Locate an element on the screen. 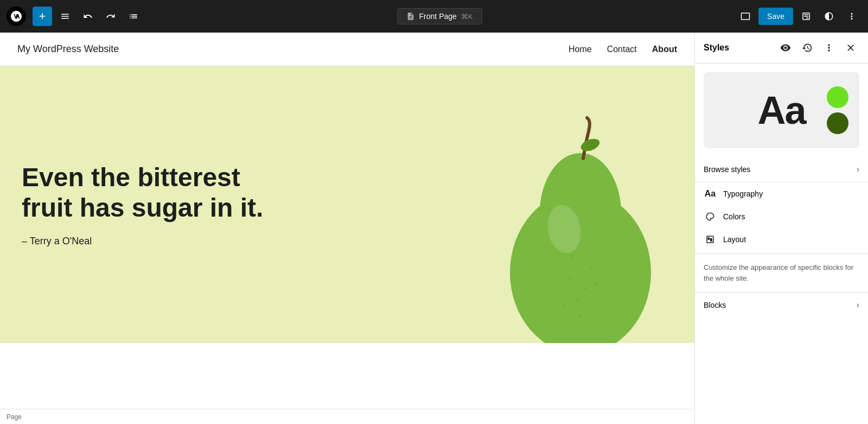  panel-title: Styles is located at coordinates (738, 48).